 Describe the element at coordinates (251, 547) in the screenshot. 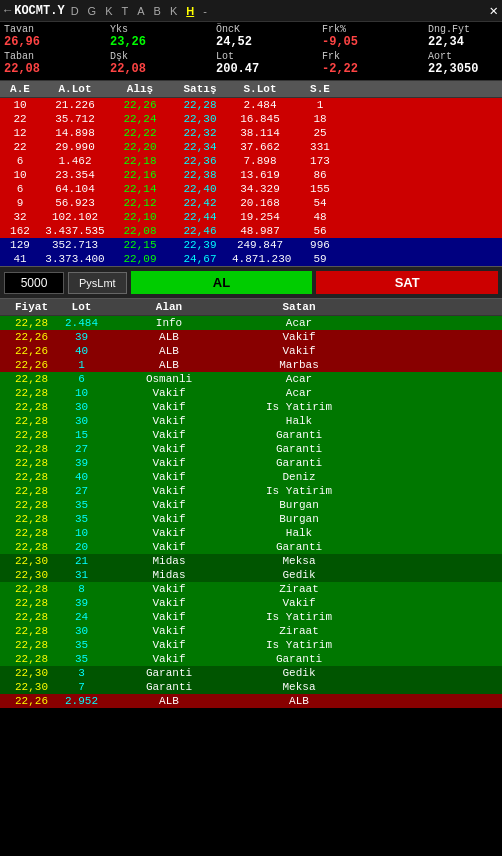

I see `trade-row: 22,28 20 Vakif Garanti` at that location.